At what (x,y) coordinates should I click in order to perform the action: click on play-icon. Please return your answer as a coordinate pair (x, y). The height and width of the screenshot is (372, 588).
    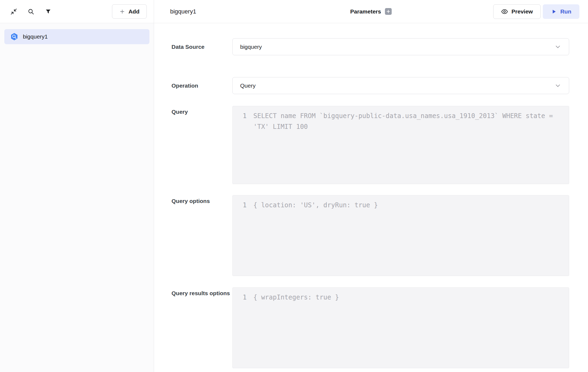
    Looking at the image, I should click on (554, 12).